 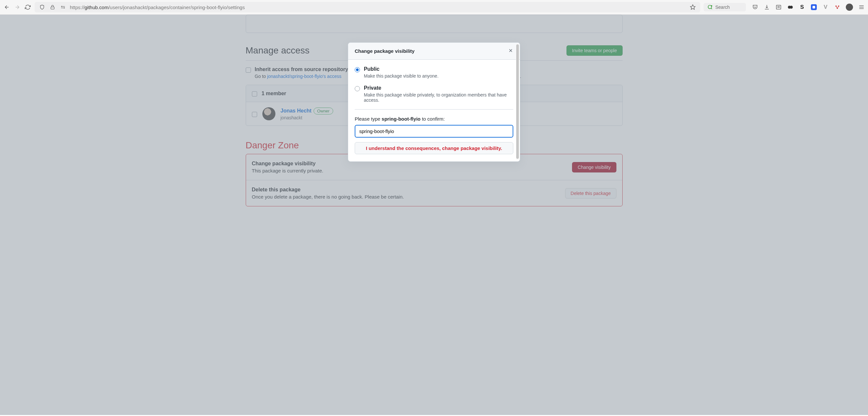 I want to click on profile-avatar, so click(x=849, y=7).